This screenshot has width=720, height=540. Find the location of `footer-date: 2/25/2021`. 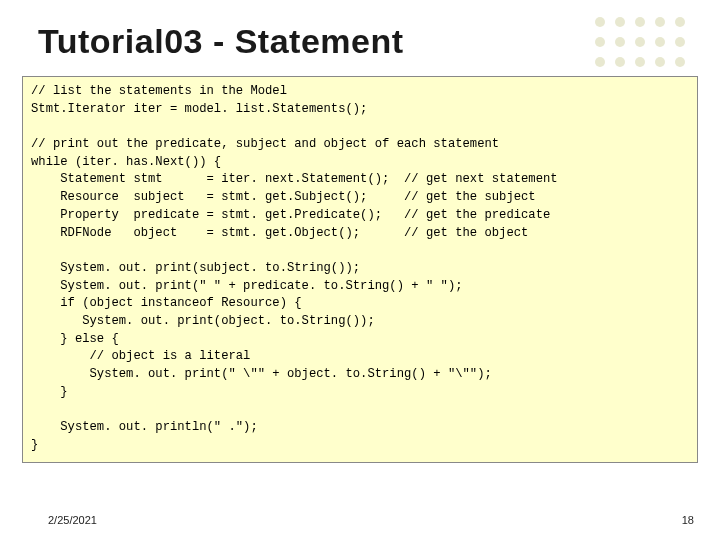

footer-date: 2/25/2021 is located at coordinates (72, 520).